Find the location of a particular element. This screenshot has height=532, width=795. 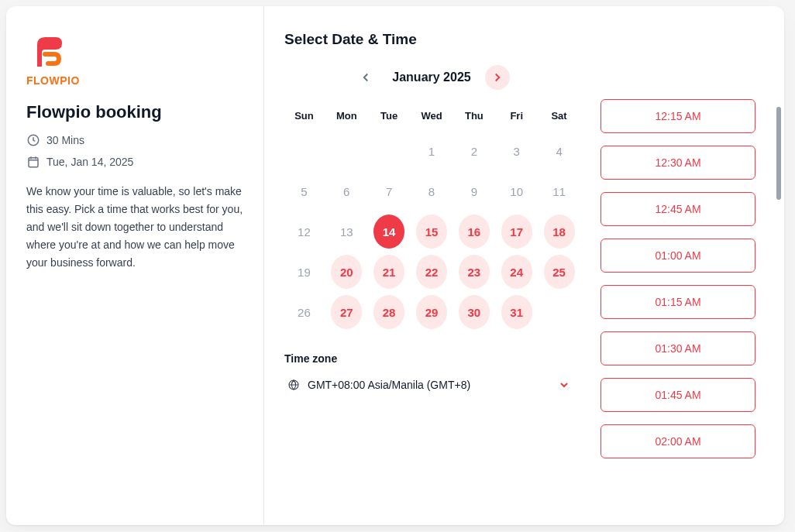

globe-icon is located at coordinates (294, 385).